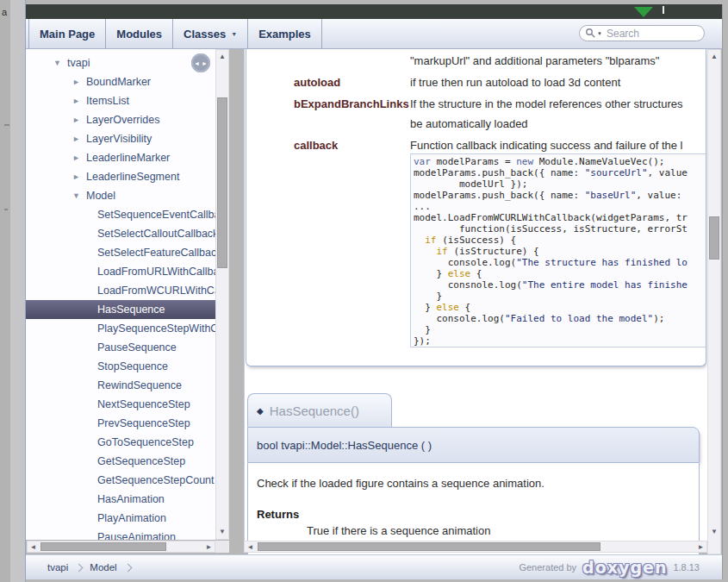 The height and width of the screenshot is (582, 728). What do you see at coordinates (468, 285) in the screenshot?
I see `code-segment: consnole.log(` at bounding box center [468, 285].